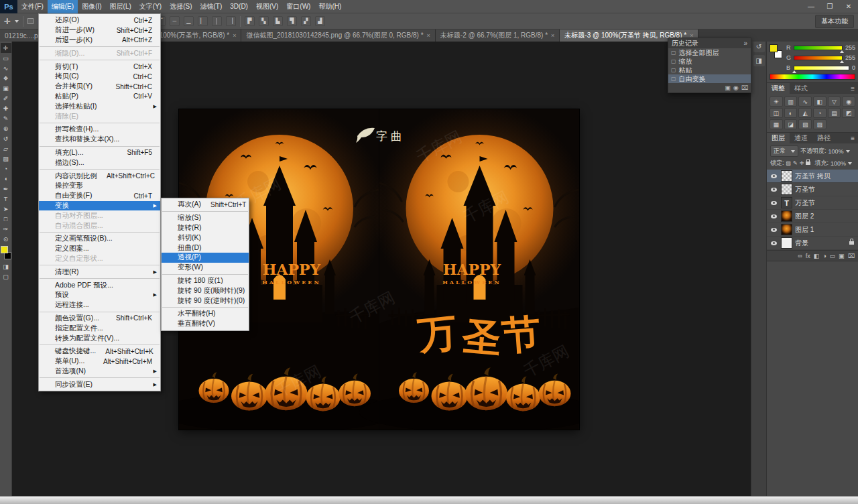  I want to click on distribute-vertical-centers-icon: ▚, so click(264, 21).